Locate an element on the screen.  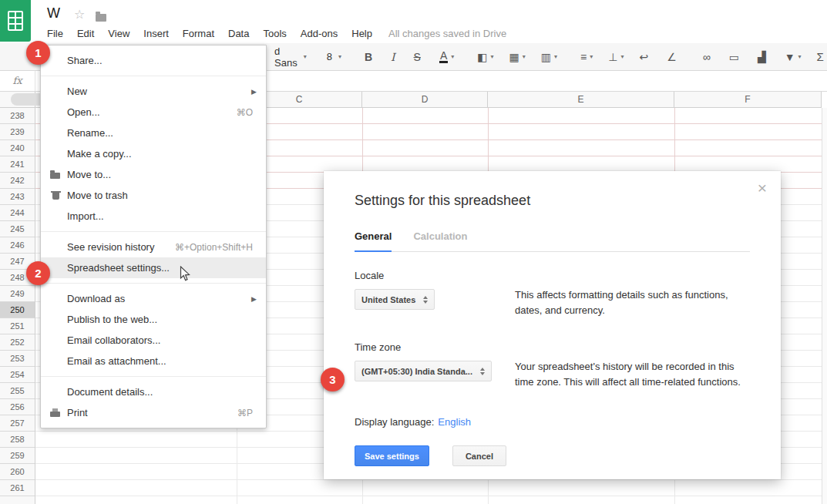
row-header: 251 is located at coordinates (17, 327).